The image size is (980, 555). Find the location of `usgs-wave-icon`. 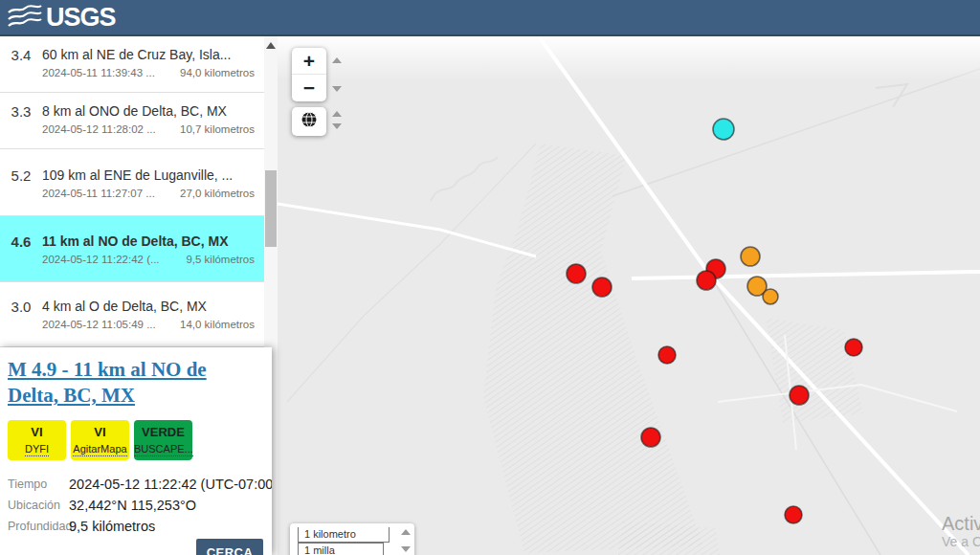

usgs-wave-icon is located at coordinates (25, 17).